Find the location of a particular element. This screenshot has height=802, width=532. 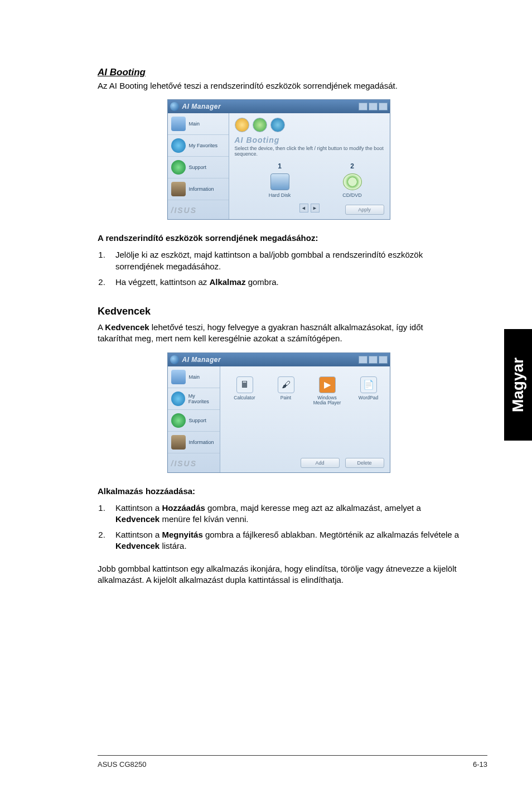

add-app-step-1: Kattintson a Hozzáadás gombra, majd kere… is located at coordinates (283, 514).